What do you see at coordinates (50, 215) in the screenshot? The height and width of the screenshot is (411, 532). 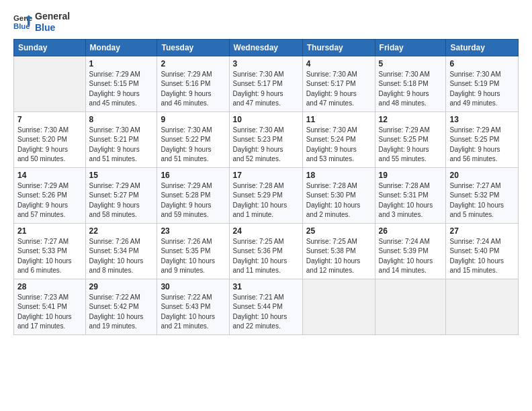 I see `day-info: and 57 minutes.` at bounding box center [50, 215].